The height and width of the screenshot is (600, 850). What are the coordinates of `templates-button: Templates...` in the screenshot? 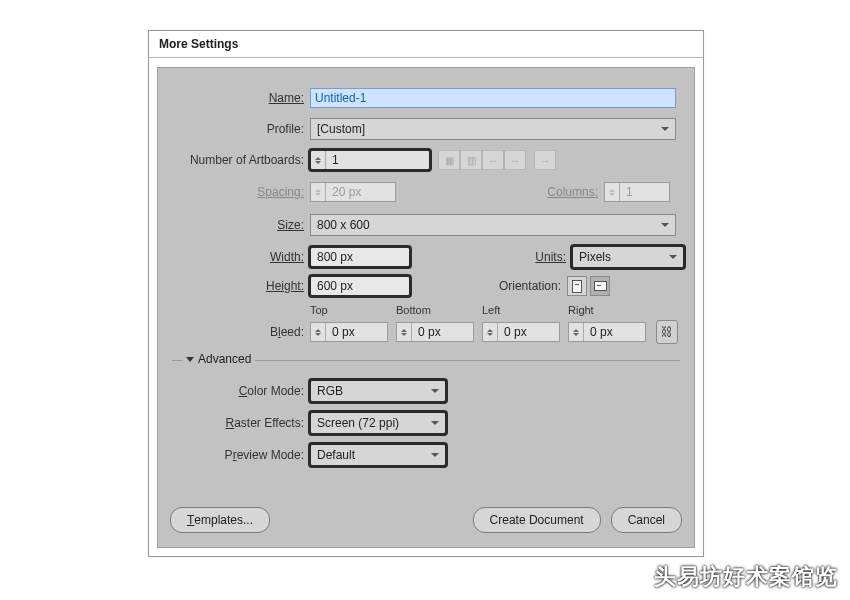 It's located at (220, 520).